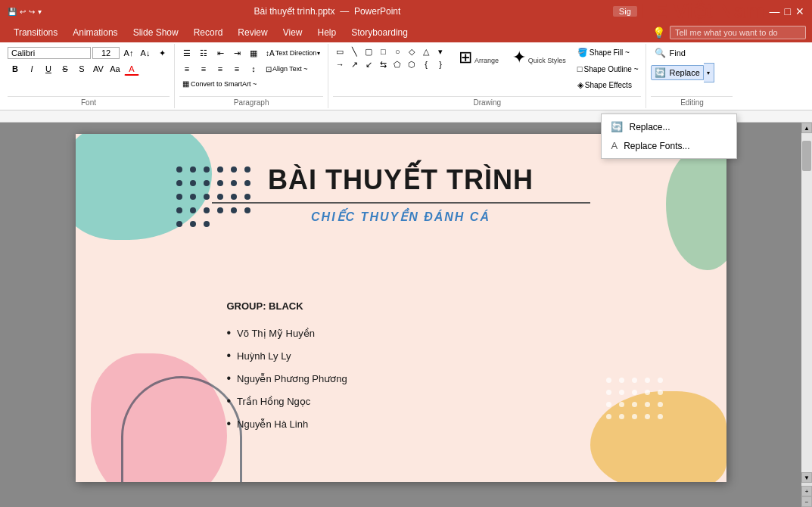  Describe the element at coordinates (132, 69) in the screenshot. I see `font-color-btn: A` at that location.